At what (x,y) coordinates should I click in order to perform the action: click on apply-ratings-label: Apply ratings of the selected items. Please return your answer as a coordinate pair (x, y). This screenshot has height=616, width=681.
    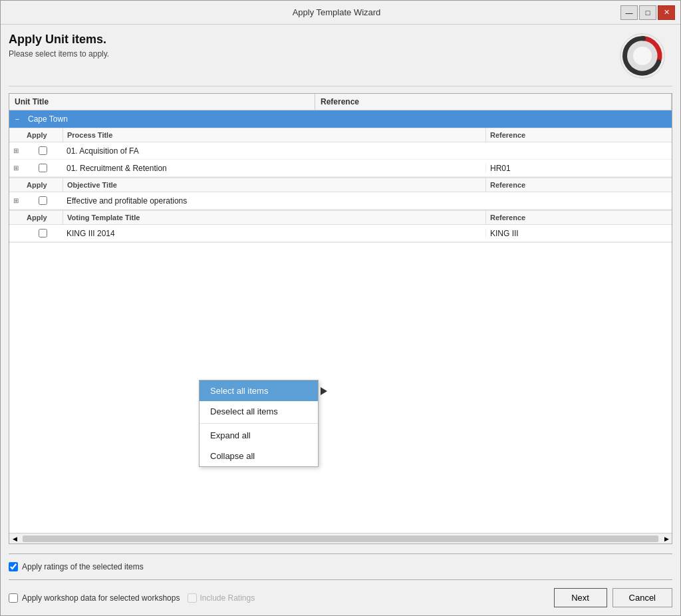
    Looking at the image, I should click on (82, 567).